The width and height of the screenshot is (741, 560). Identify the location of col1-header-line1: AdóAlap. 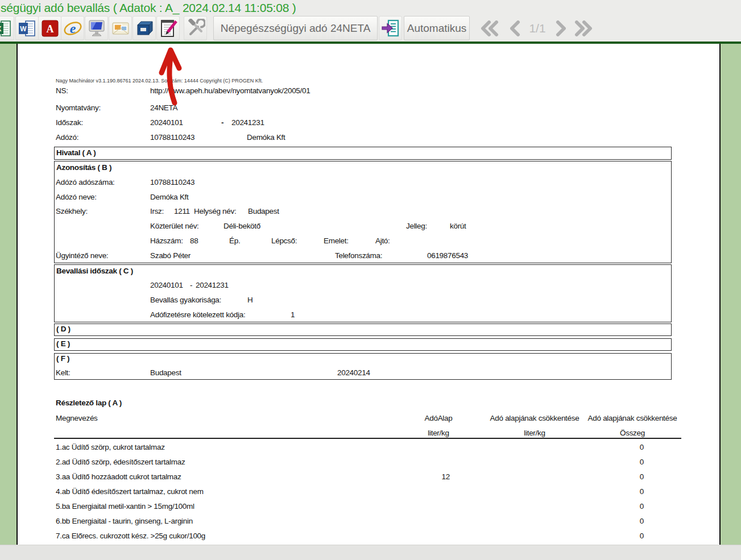
(438, 418).